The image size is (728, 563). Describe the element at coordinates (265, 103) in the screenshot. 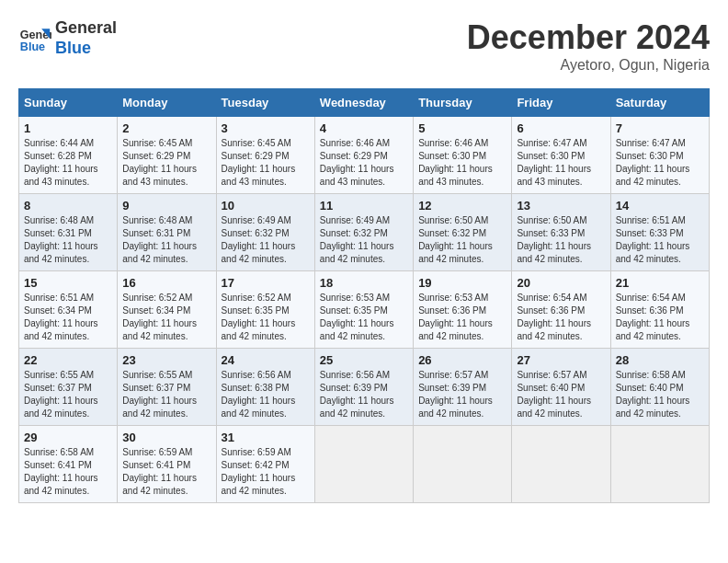

I see `header-cell-tuesday: Tuesday` at that location.